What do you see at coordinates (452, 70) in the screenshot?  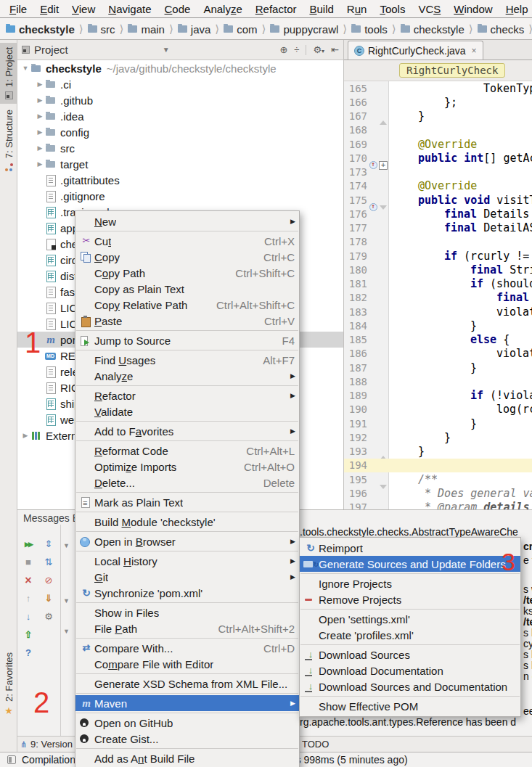 I see `editor-breadcrumb-class: RightCurlyCheck` at bounding box center [452, 70].